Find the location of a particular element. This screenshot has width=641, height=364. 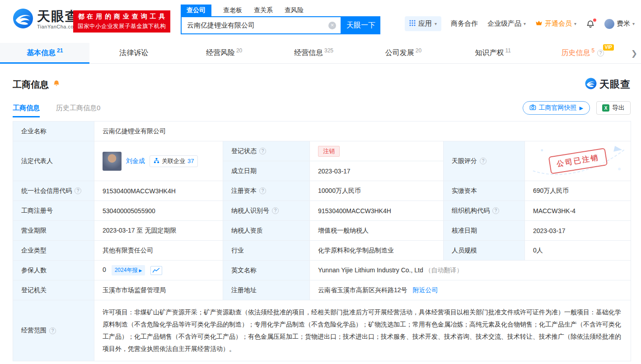

business-term-label: 营业期限 is located at coordinates (34, 230).